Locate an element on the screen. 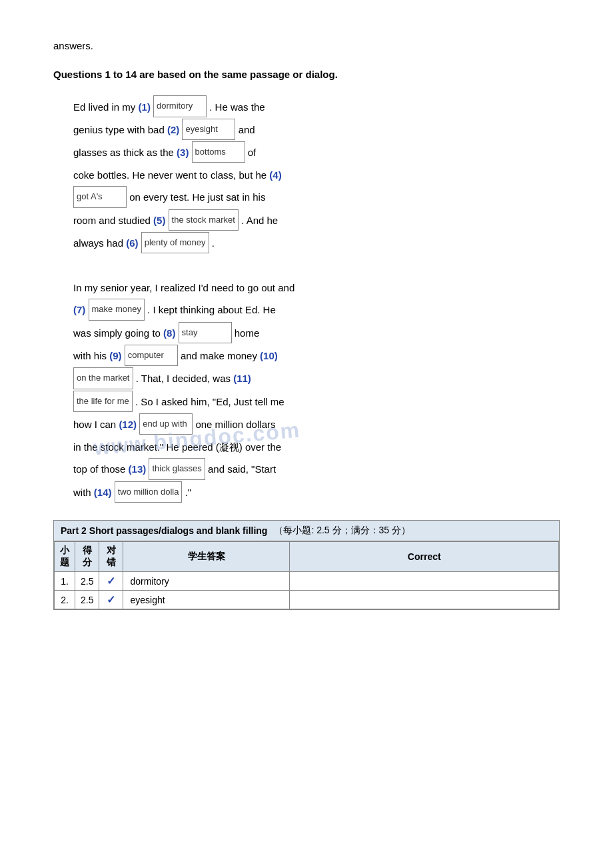  passage-line1: Ed lived in my (1) dormitory . He was th… is located at coordinates (169, 107).